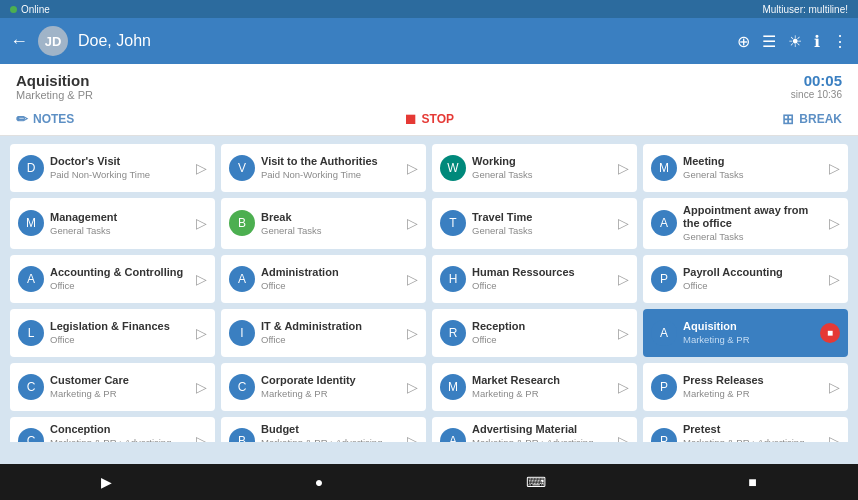  Describe the element at coordinates (746, 387) in the screenshot. I see `task-card: P Press Releases Marketing & PR ▷` at that location.